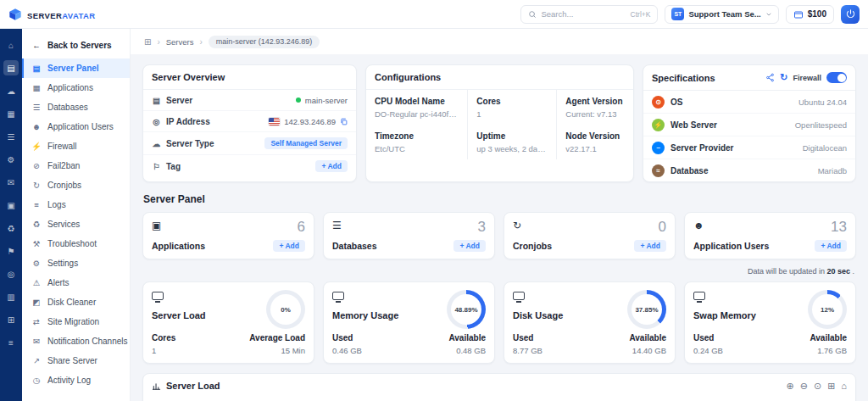  I want to click on zoom-out-icon: ⊖, so click(804, 387).